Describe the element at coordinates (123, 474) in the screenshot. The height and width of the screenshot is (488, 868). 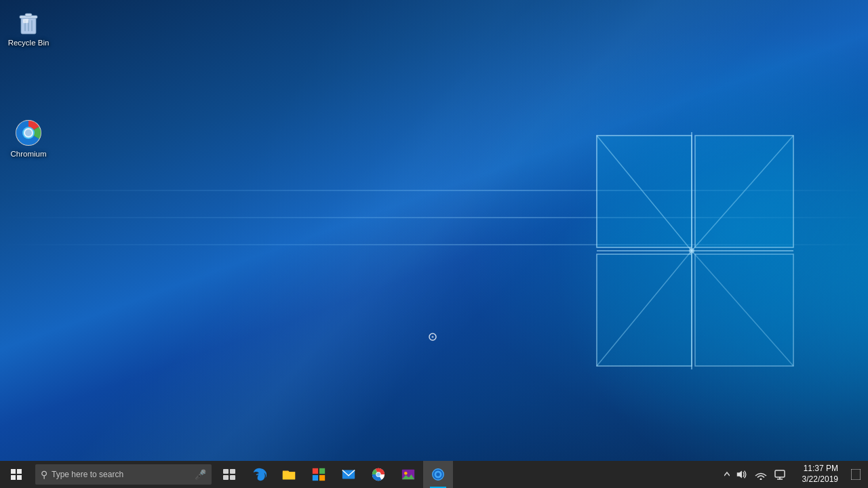
I see `search-bar: ⚲ Type here to search 🎤` at that location.